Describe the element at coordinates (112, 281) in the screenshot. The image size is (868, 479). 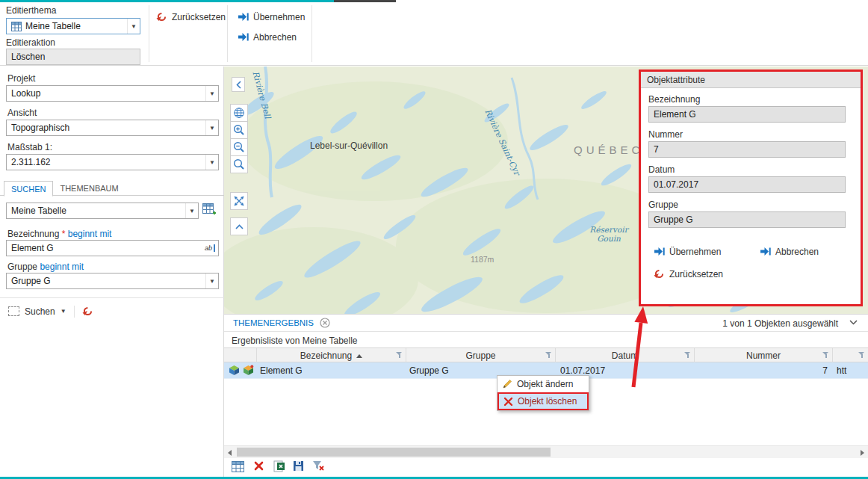
I see `gruppe-combobox: Gruppe G ▼` at that location.